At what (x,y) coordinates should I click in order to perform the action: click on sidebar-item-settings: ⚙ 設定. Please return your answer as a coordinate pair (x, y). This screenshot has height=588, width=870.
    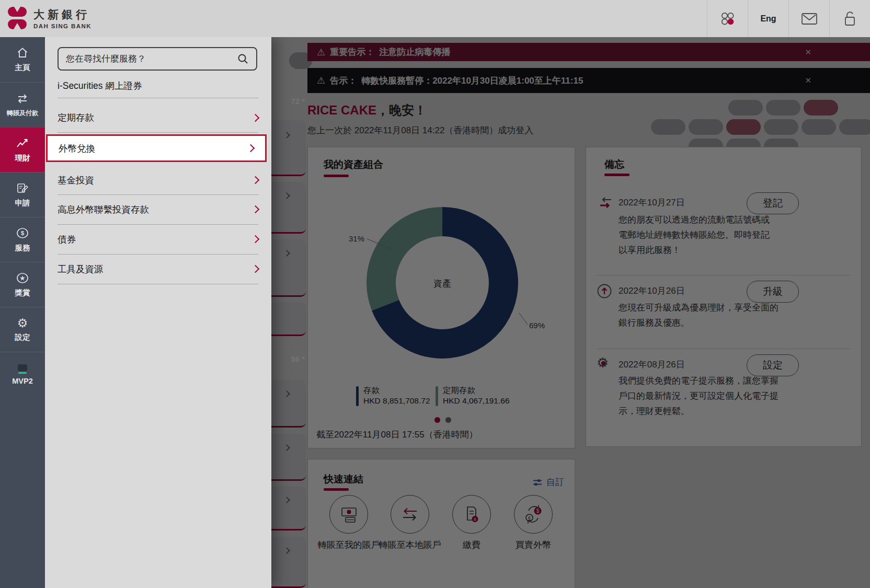
    Looking at the image, I should click on (22, 329).